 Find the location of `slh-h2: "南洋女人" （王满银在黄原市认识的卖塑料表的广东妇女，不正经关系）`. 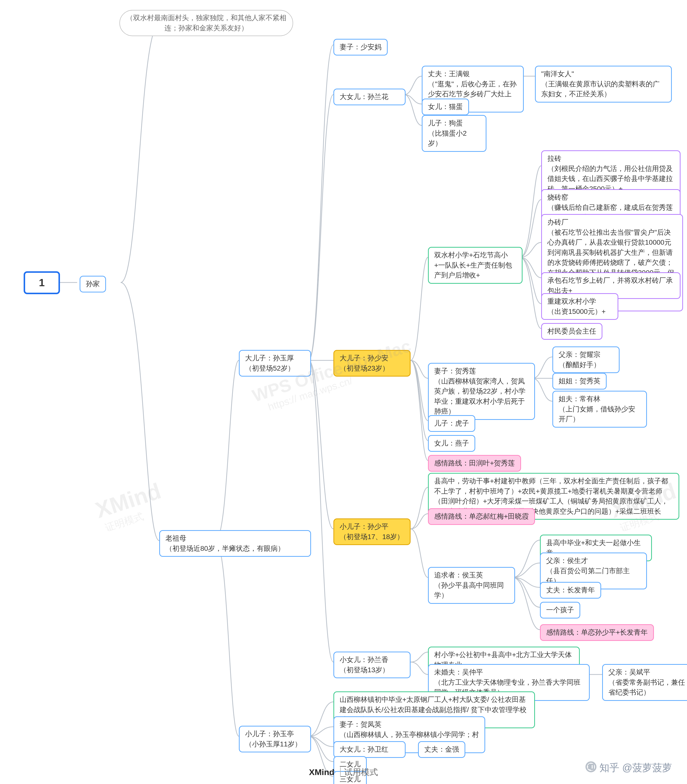

slh-h2: "南洋女人" （王满银在黄原市认识的卖塑料表的广东妇女，不正经关系） is located at coordinates (603, 84).